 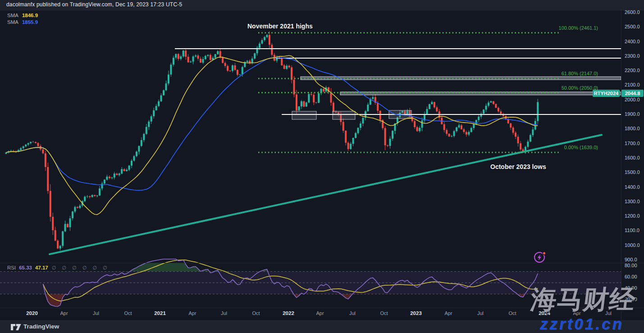 What do you see at coordinates (280, 26) in the screenshot?
I see `annotation-november-2021-highs: November 2021 highs` at bounding box center [280, 26].